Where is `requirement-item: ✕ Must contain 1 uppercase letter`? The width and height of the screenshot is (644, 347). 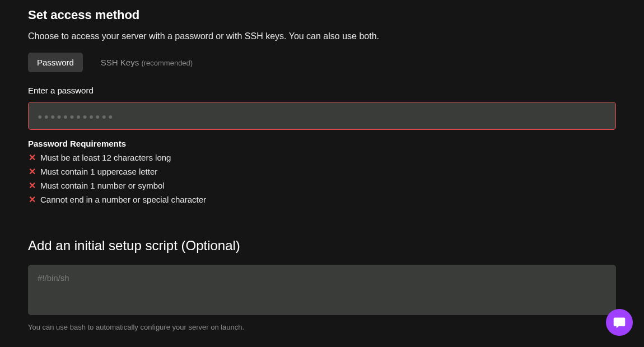
requirement-item: ✕ Must contain 1 uppercase letter is located at coordinates (322, 171).